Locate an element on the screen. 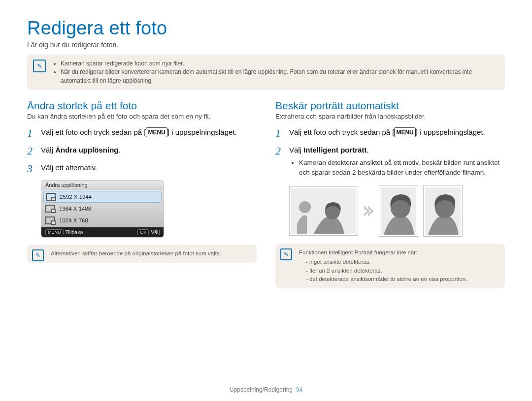  resolution-label: 1024 X 768 is located at coordinates (74, 220).